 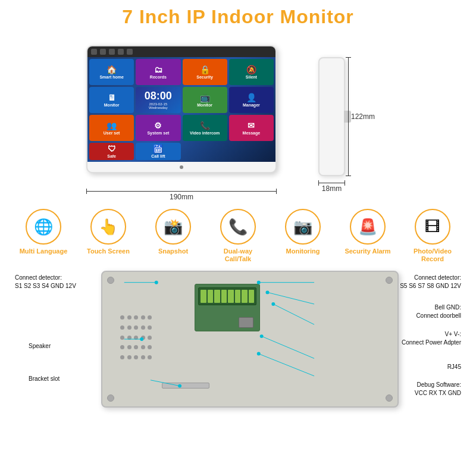 What do you see at coordinates (186, 386) in the screenshot?
I see `bracket-slot` at bounding box center [186, 386].